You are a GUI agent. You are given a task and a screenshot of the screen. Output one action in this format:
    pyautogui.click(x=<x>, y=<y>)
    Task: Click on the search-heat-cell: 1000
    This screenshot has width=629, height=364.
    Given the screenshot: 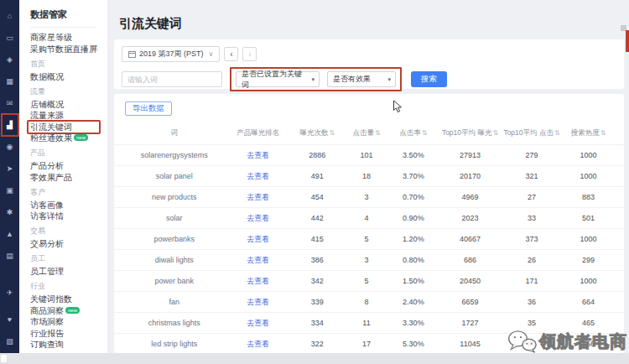 What is the action you would take?
    pyautogui.click(x=589, y=155)
    